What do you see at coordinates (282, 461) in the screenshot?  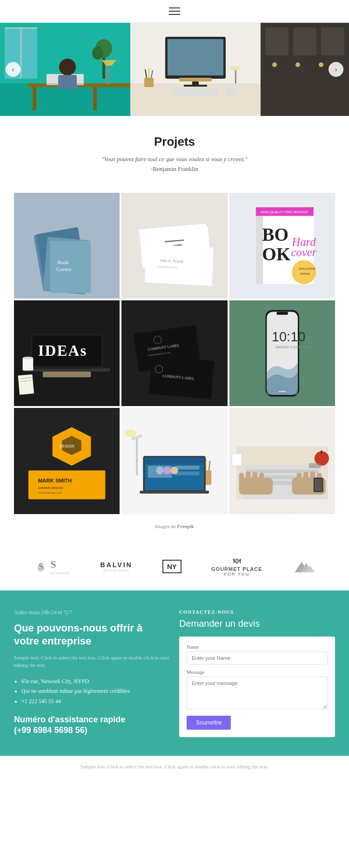 I see `grid-item-hands-laptop` at bounding box center [282, 461].